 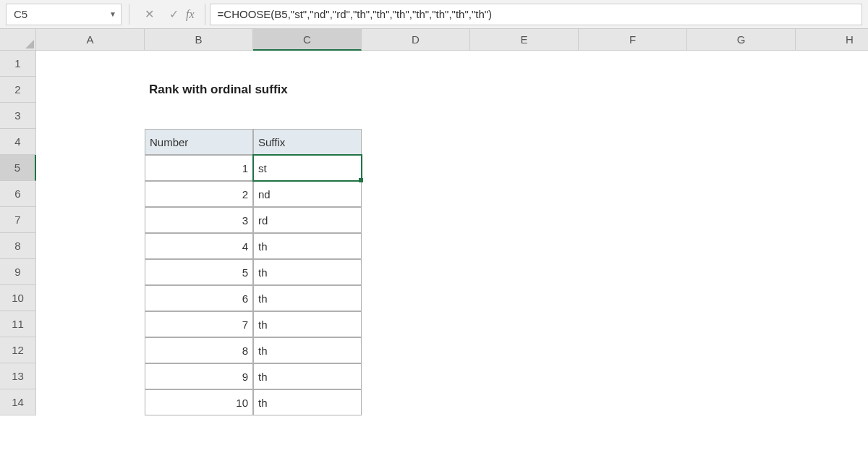 I want to click on cell-C1, so click(x=307, y=64).